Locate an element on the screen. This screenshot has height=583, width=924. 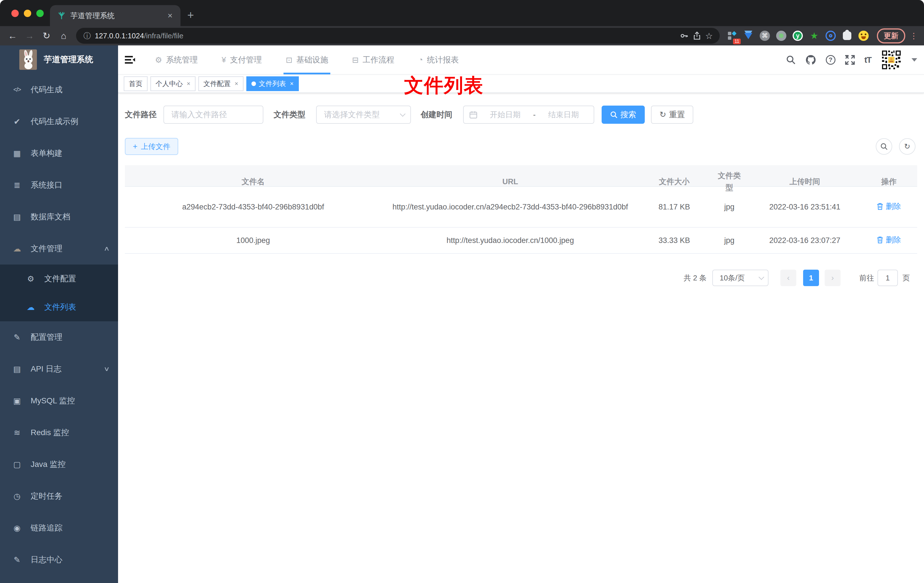
top-menu-system: ⚙ 系统管理 is located at coordinates (177, 60).